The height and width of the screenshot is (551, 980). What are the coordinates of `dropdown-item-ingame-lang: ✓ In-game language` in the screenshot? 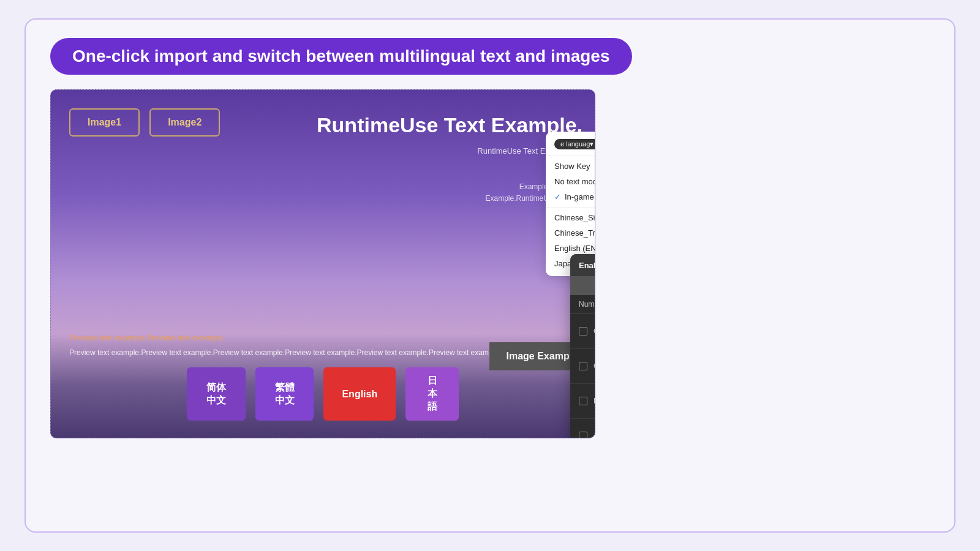 It's located at (571, 197).